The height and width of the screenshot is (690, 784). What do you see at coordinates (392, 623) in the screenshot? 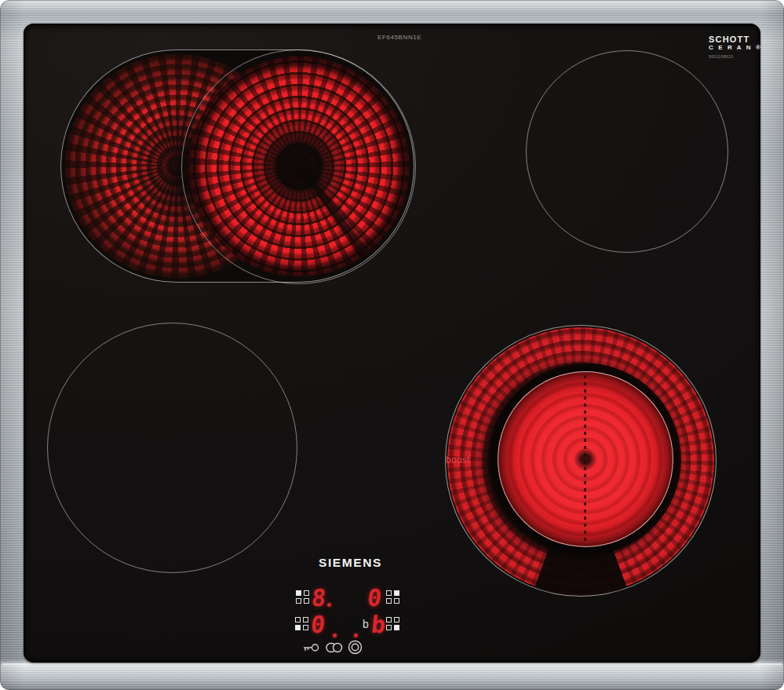
I see `zone-select-front-right-button` at bounding box center [392, 623].